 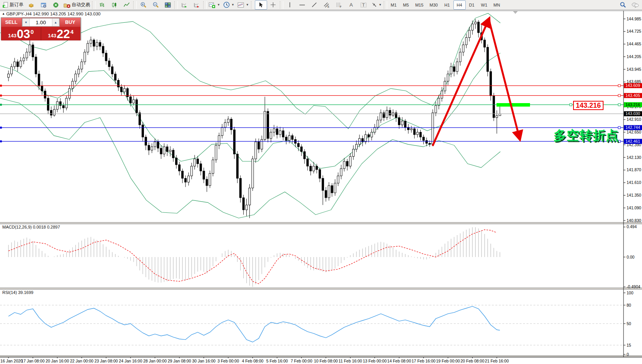 What do you see at coordinates (406, 5) in the screenshot?
I see `timeframe-label: M5` at bounding box center [406, 5].